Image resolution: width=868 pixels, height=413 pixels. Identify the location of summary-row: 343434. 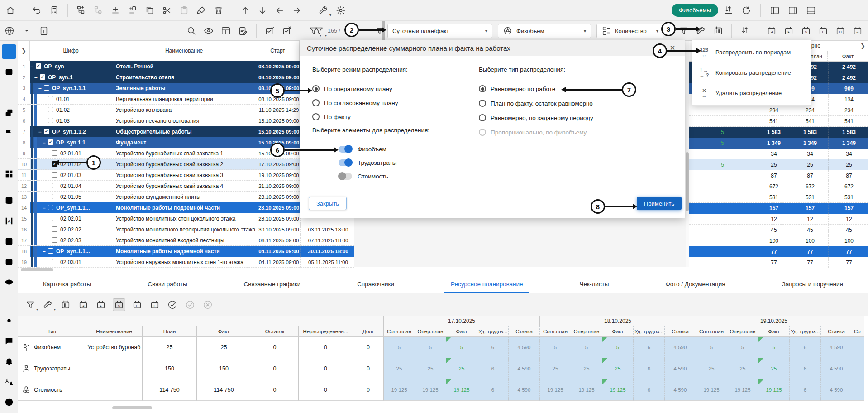
(778, 154).